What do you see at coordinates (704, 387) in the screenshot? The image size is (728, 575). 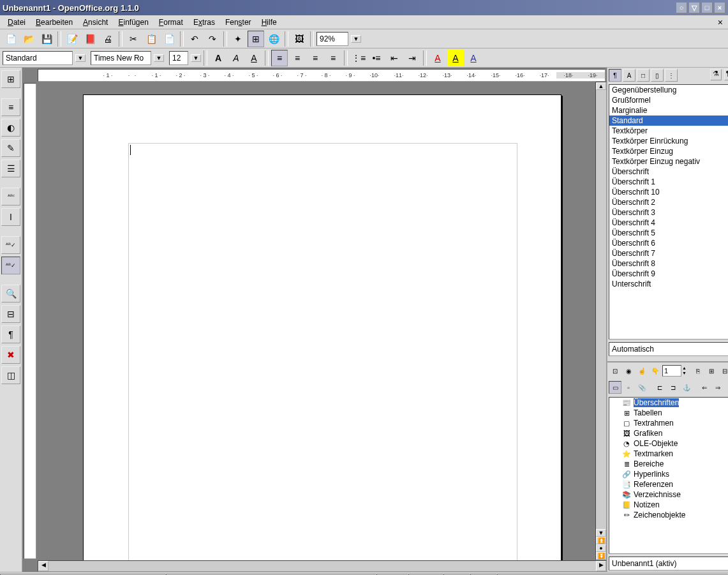 I see `nav-promote-icon: ⇐` at bounding box center [704, 387].